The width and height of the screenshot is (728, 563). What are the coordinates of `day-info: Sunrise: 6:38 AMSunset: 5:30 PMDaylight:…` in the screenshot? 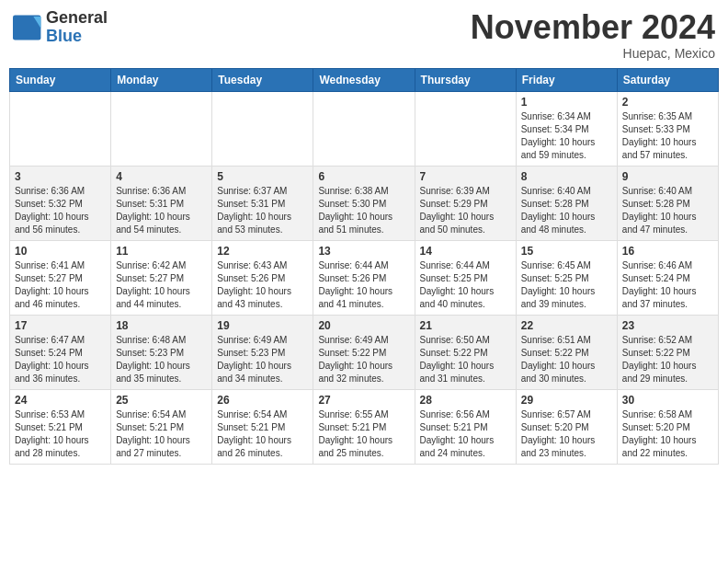 It's located at (364, 211).